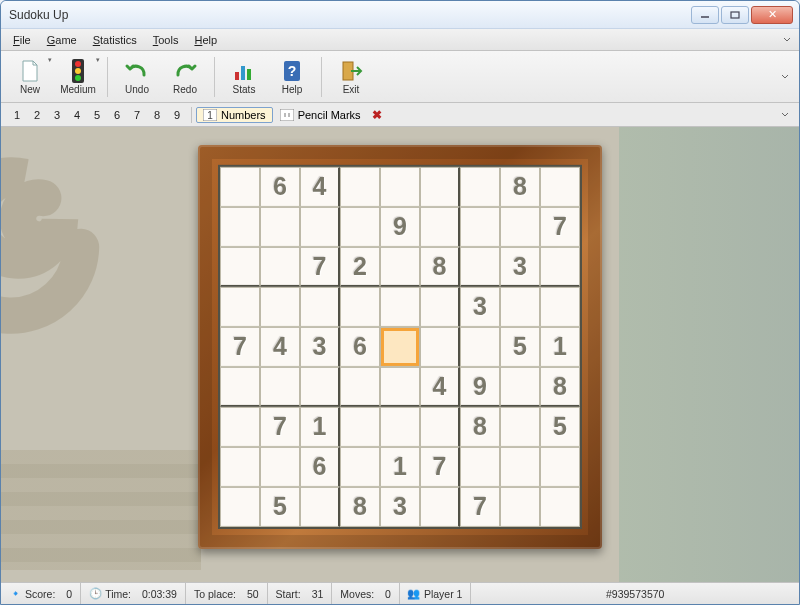 Image resolution: width=800 pixels, height=605 pixels. Describe the element at coordinates (97, 115) in the screenshot. I see `number-pick-5: 5` at that location.